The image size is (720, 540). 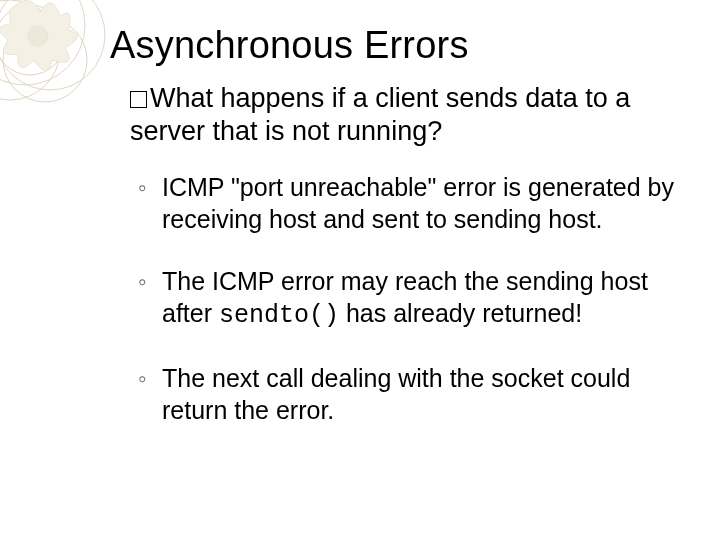 I want to click on bullet-item: The ICMP error may reach the sending hos…, so click(x=411, y=298).